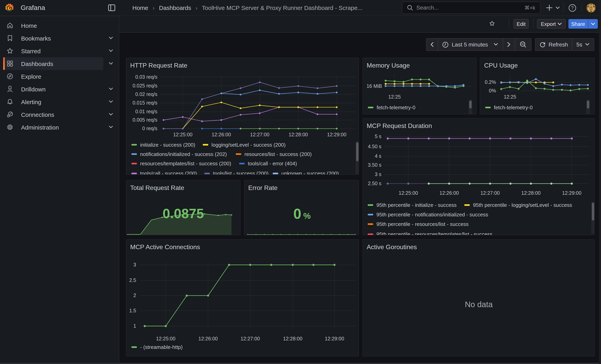 The height and width of the screenshot is (364, 601). I want to click on svg-text: resources/list - success (200), so click(278, 154).